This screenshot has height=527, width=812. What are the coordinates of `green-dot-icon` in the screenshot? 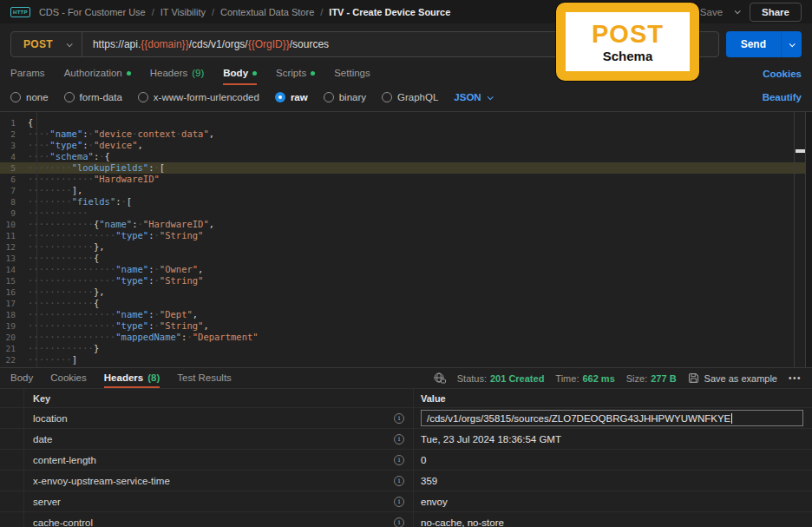 It's located at (128, 73).